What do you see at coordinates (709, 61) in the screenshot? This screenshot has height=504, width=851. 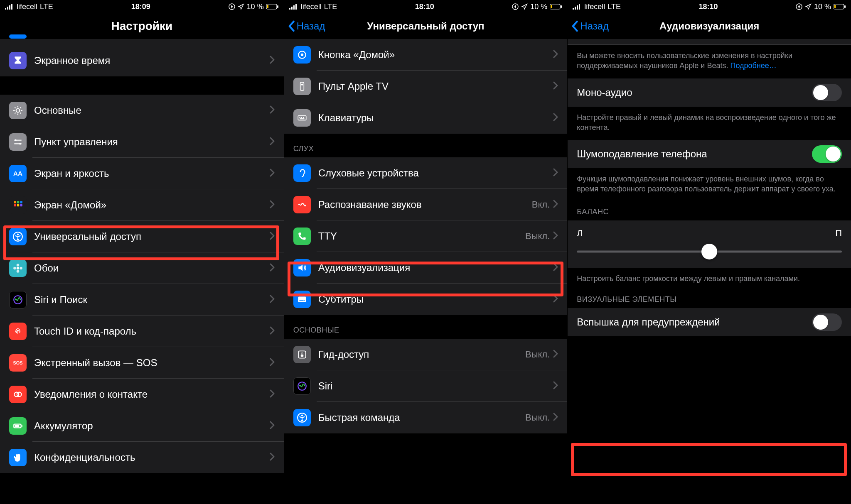 I see `headphone-description: Вы можете вносить пользовательские измен…` at bounding box center [709, 61].